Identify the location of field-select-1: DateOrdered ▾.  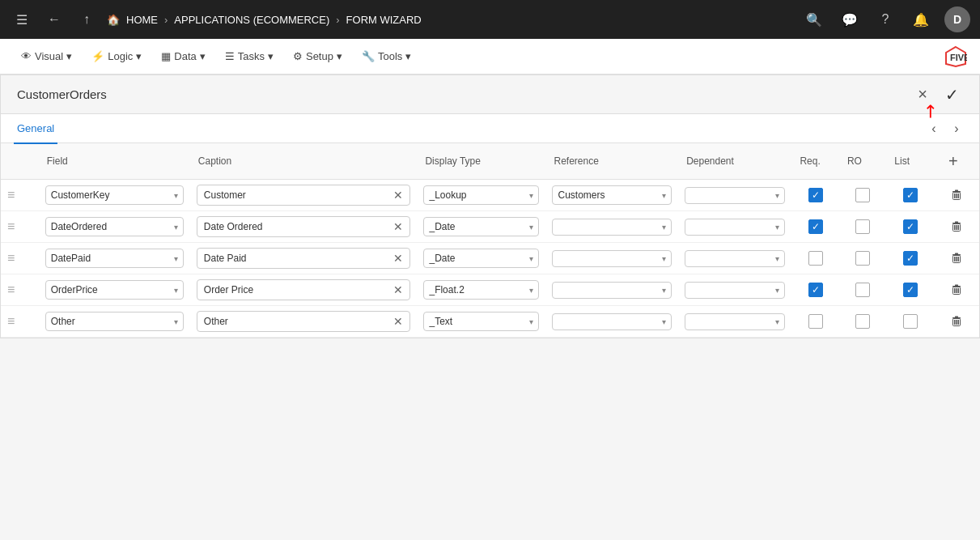
(115, 227).